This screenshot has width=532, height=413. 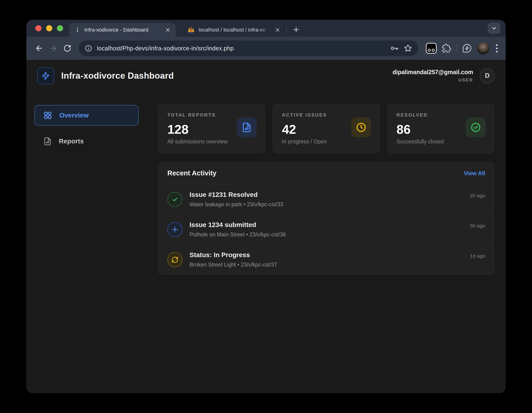 I want to click on activity-row-in-progress: Status: In Progress Broken Street Light …, so click(x=326, y=260).